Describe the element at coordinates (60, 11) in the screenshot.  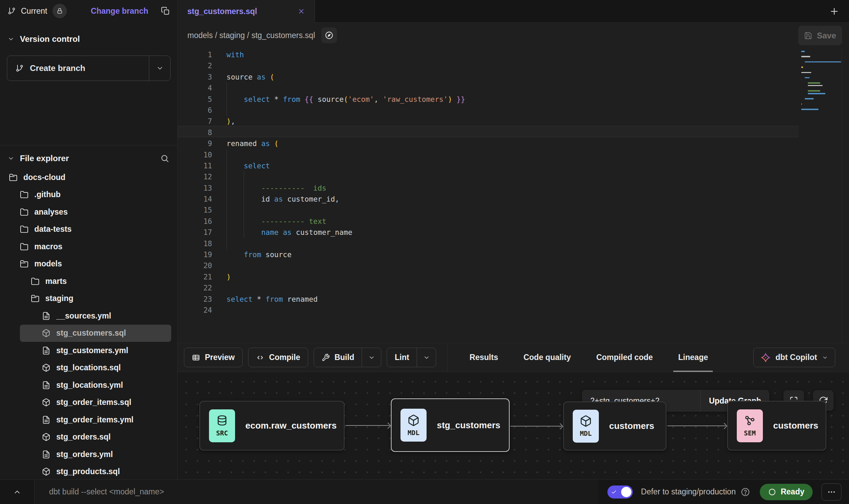
I see `branch-locked-badge` at that location.